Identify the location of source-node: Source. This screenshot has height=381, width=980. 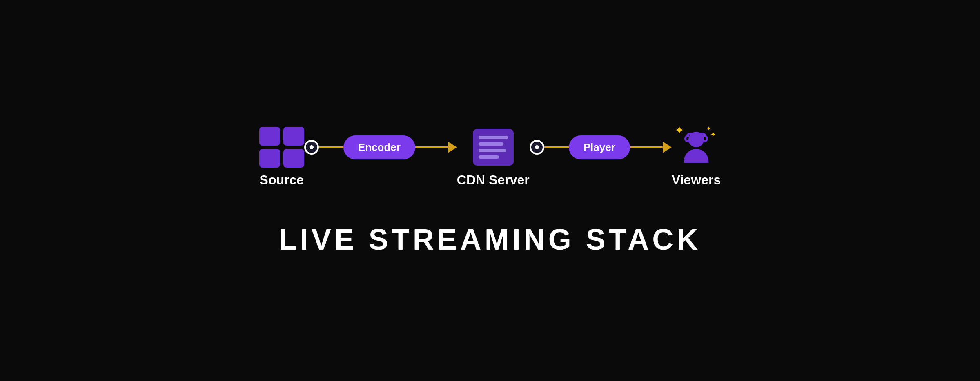
(282, 157).